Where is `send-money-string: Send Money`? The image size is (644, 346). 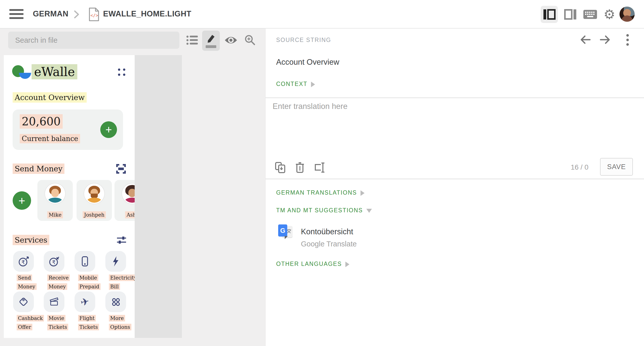
send-money-string: Send Money is located at coordinates (38, 169).